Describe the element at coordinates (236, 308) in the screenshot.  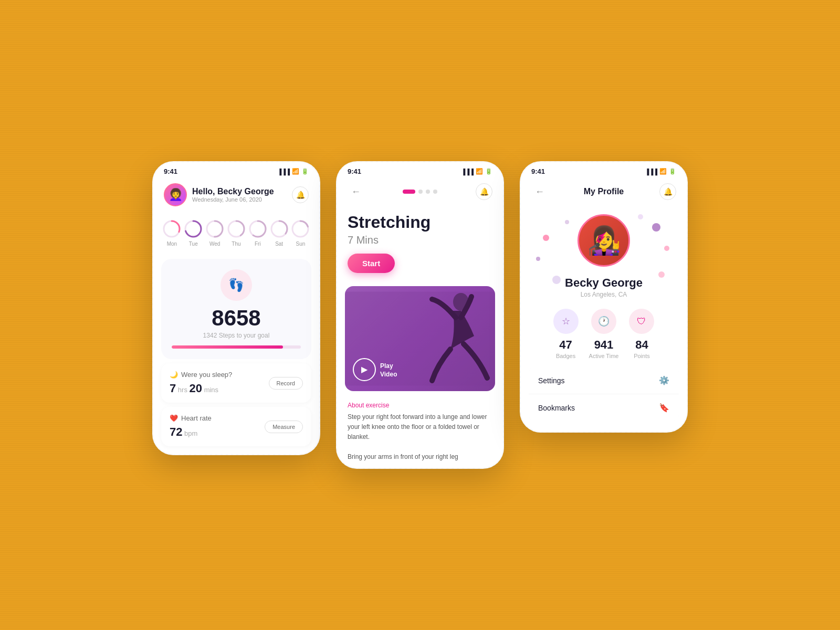
I see `phone-screen1: 9:41 ▐▐▐ 📶 🔋 👩‍🦱 Hello, Becky George Wed…` at that location.